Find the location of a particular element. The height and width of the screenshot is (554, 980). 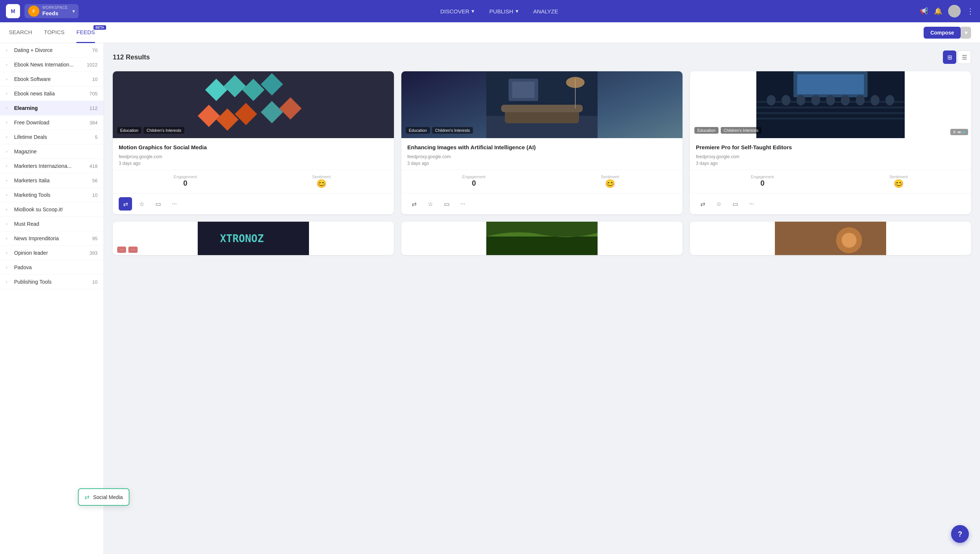

compose-wrapper: Compose ▾ is located at coordinates (947, 33).